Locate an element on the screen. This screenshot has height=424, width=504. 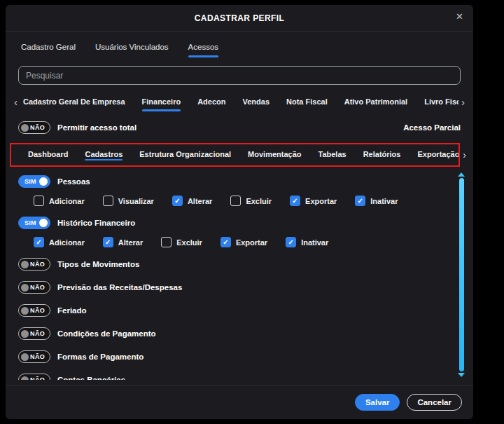
section-scroll-right-icon: › is located at coordinates (463, 155).